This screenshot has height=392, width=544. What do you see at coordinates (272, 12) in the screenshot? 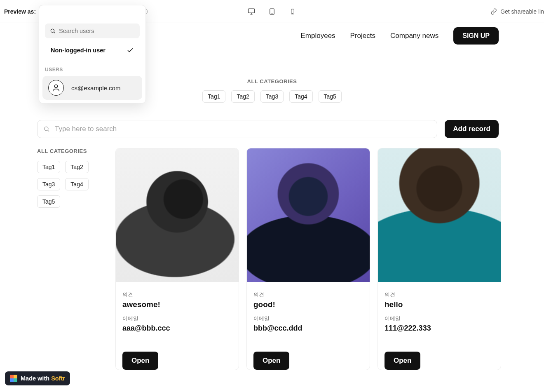
I see `device-switcher` at bounding box center [272, 12].